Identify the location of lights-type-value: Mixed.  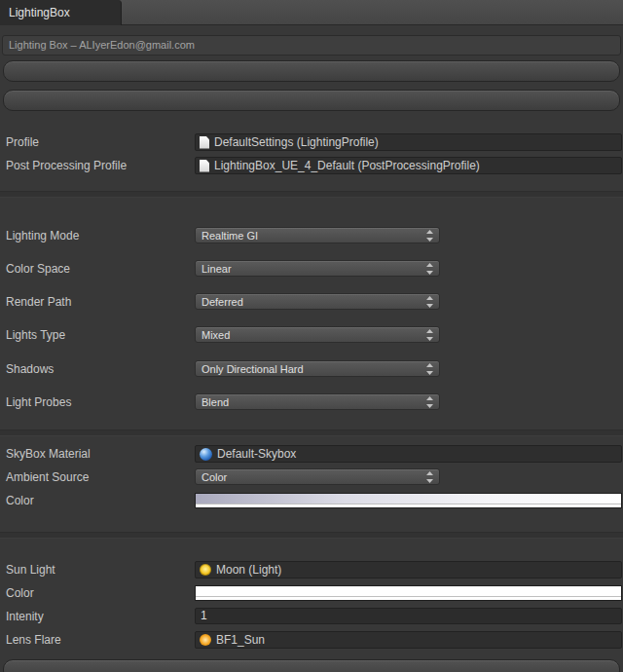
(216, 335).